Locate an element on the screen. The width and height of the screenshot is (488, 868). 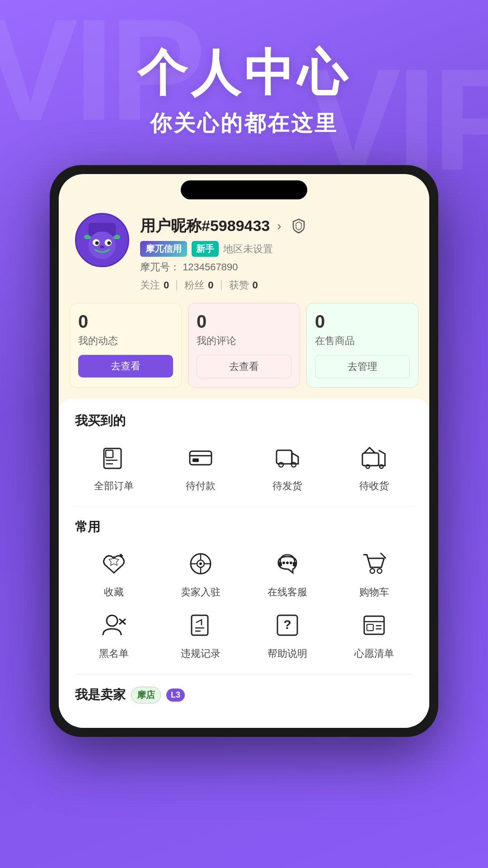
profile-section: 用户昵称#5989433 › 摩兀信用 is located at coordinates (244, 251).